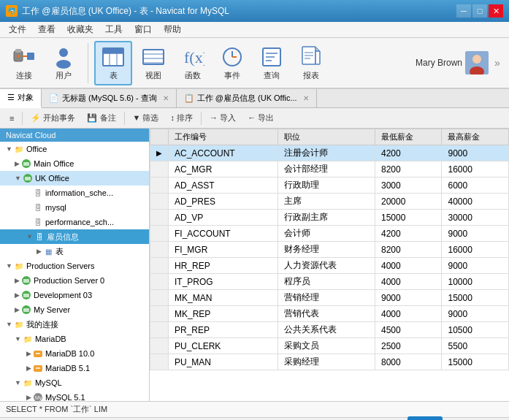 Image resolution: width=509 pixels, height=420 pixels. Describe the element at coordinates (330, 362) in the screenshot. I see `table-row: PU_MAN采购经理800015000` at that location.